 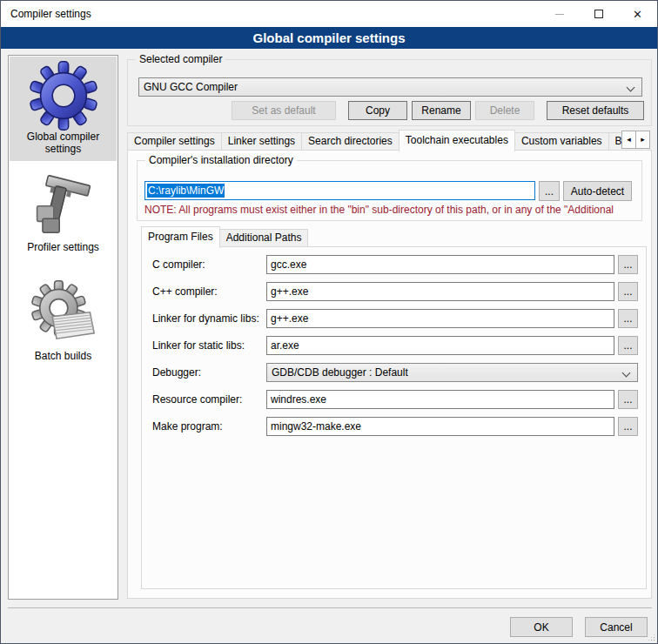 I want to click on set-as-default-button: Set as default, so click(x=284, y=111).